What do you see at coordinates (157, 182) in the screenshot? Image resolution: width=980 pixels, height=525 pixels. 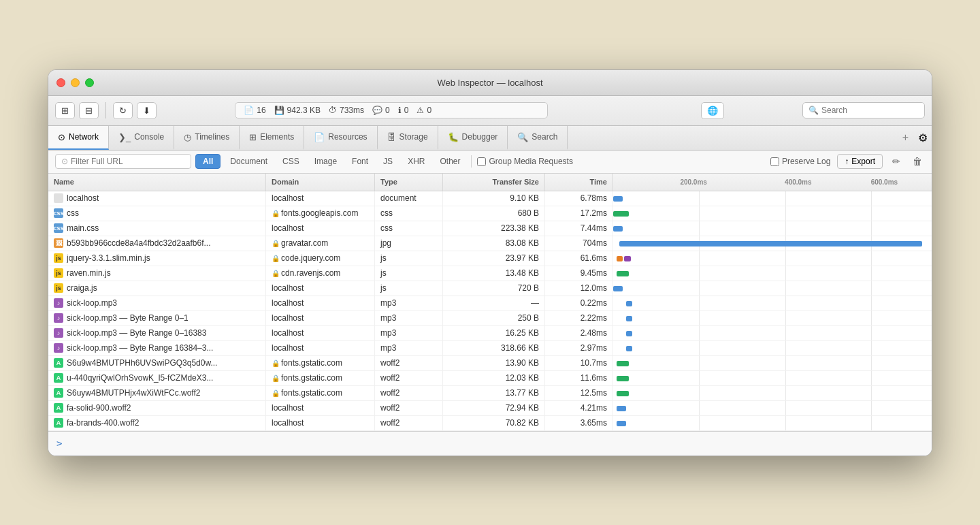 I see `name-column-header: Name` at bounding box center [157, 182].